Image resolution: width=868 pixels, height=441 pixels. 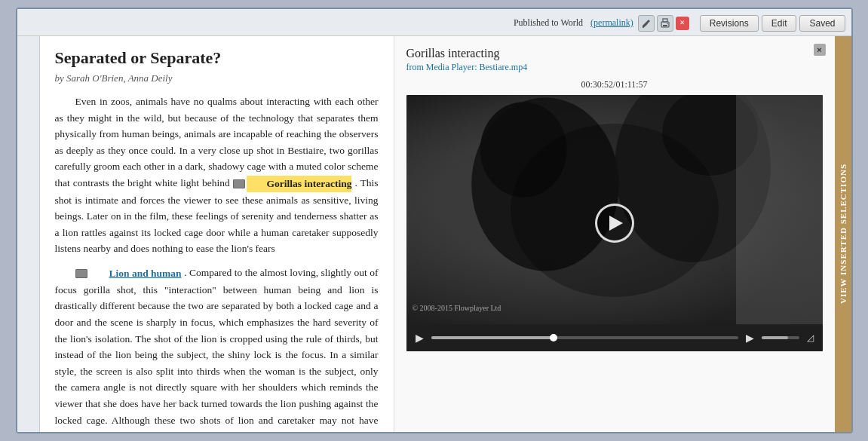 What do you see at coordinates (729, 23) in the screenshot?
I see `revisions-button: Revisions` at bounding box center [729, 23].